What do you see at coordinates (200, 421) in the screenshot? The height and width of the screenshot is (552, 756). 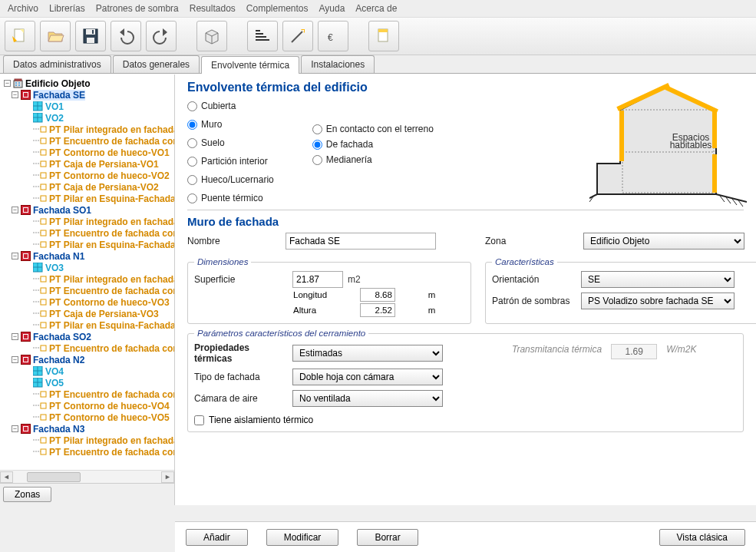 I see `aislamiento-checkbox` at bounding box center [200, 421].